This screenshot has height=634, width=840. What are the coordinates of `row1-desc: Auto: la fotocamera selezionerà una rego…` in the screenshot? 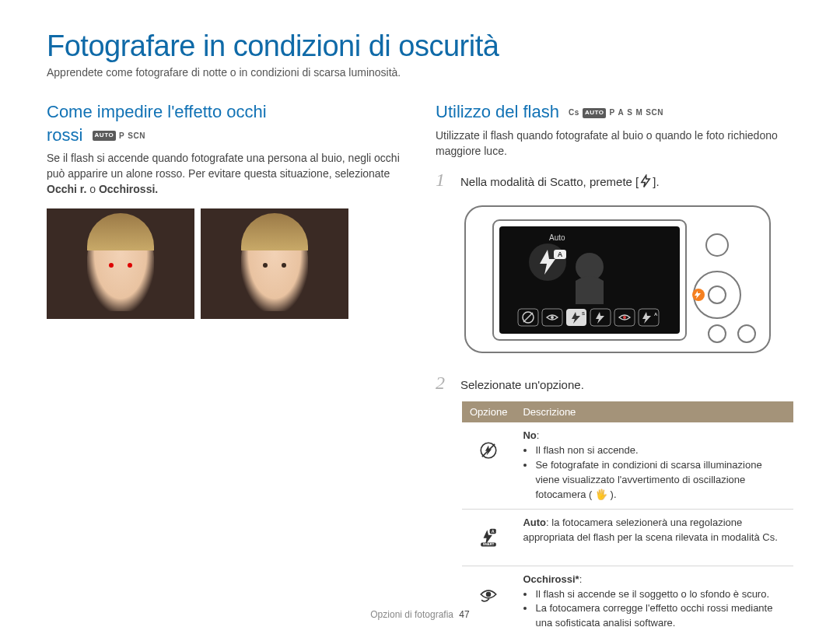 It's located at (654, 537).